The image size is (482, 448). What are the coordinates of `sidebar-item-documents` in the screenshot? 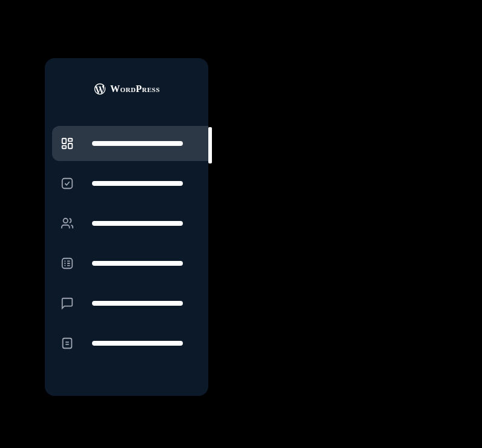 It's located at (127, 343).